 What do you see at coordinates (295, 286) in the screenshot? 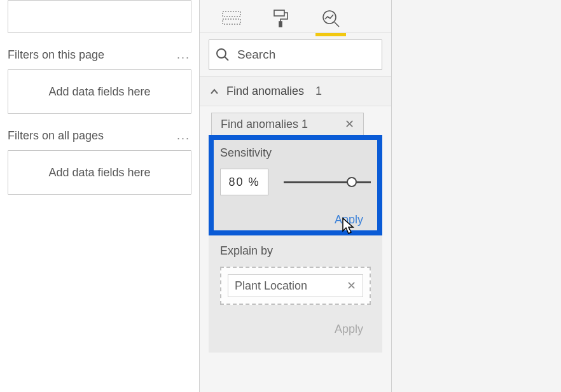
I see `explain-by-chip: Plant Location ✕` at bounding box center [295, 286].